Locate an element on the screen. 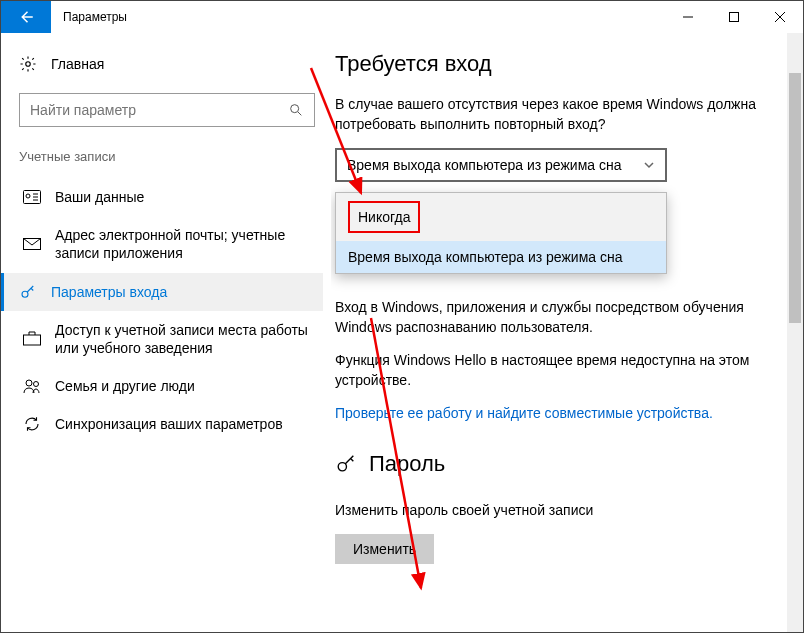 The image size is (804, 633). section-header: Учетные записи is located at coordinates (171, 156).